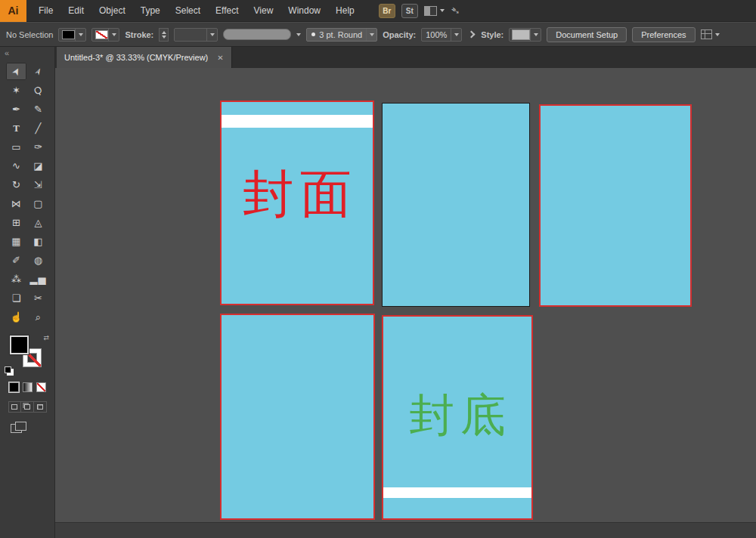  What do you see at coordinates (187, 11) in the screenshot?
I see `menu-select: Select` at bounding box center [187, 11].